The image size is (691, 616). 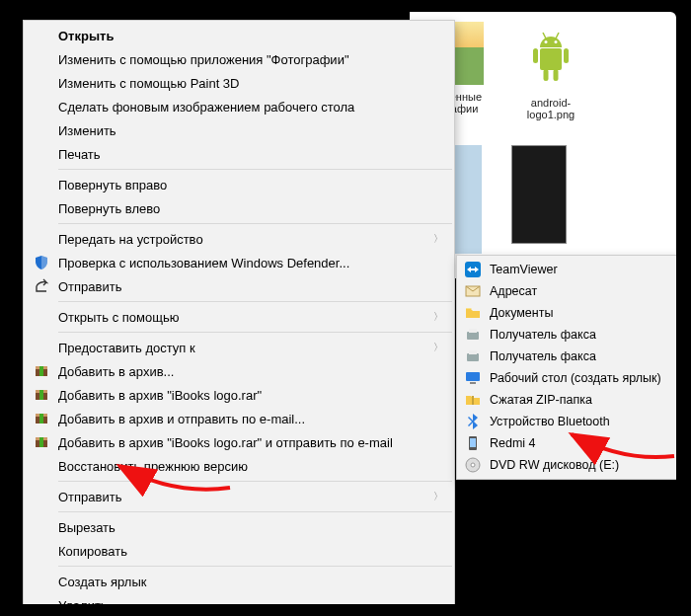 I want to click on menu-label: Передать на устройство, so click(x=130, y=239).